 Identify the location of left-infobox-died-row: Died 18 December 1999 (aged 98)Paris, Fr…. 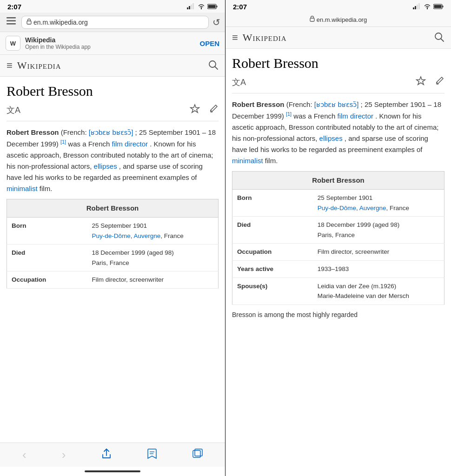
(113, 258).